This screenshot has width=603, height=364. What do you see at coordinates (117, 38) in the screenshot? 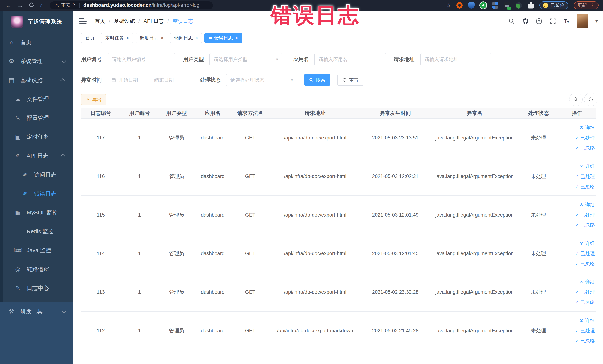
I see `tab-scheduled-tasks: 定时任务×` at bounding box center [117, 38].